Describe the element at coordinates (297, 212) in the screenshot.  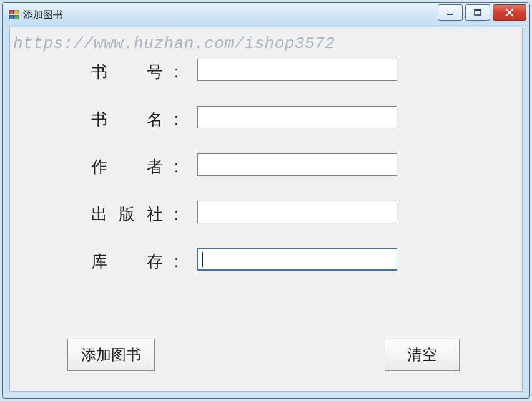
I see `input-publisher` at that location.